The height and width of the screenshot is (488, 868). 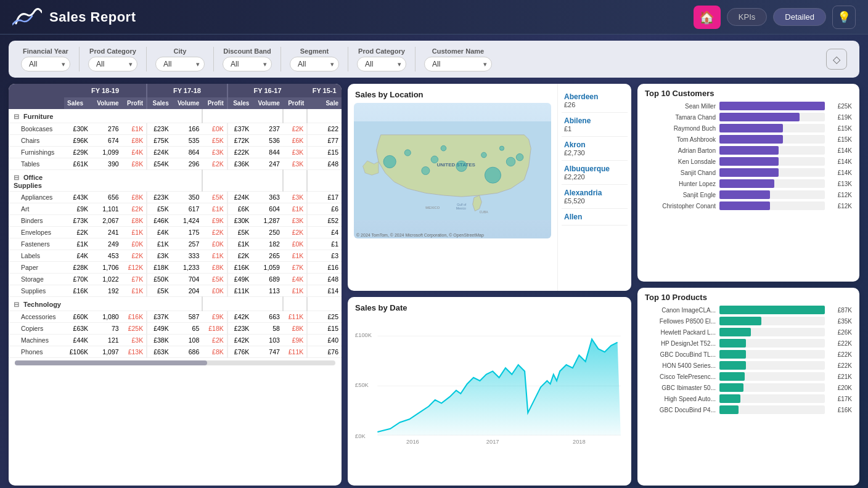 What do you see at coordinates (594, 197) in the screenshot?
I see `city-item: Alexandria £5,520` at bounding box center [594, 197].